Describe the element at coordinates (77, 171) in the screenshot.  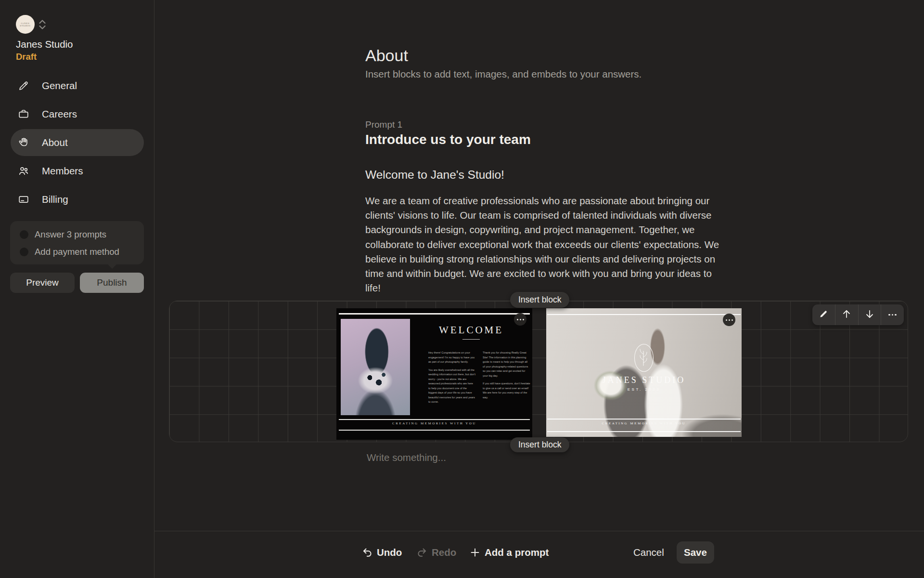
I see `sidebar-item-members: Members` at that location.